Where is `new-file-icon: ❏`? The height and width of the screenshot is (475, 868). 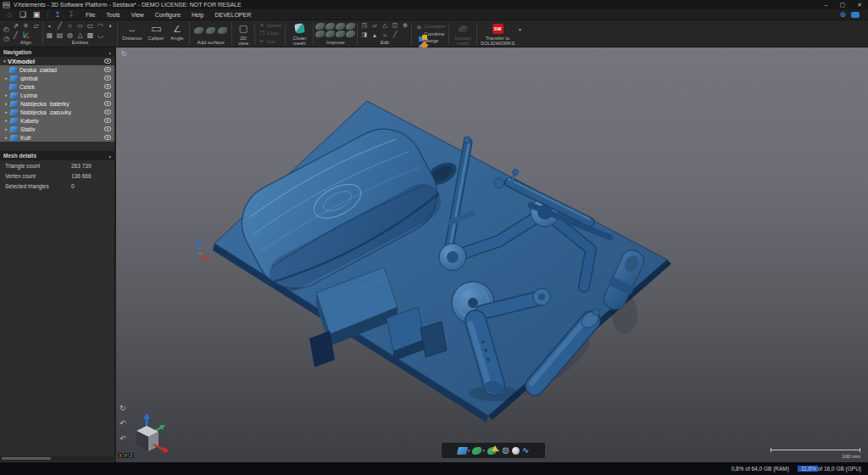
new-file-icon: ❏ is located at coordinates (23, 15).